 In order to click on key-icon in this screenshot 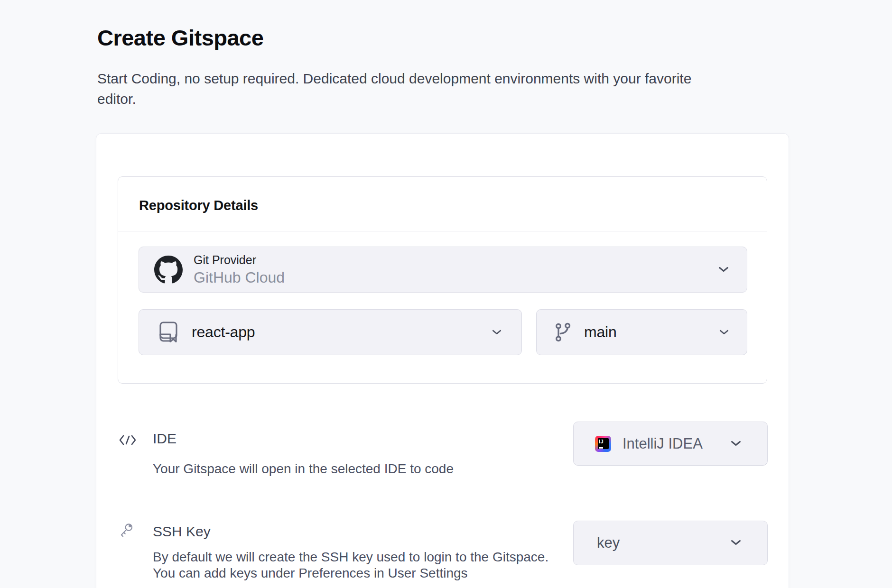, I will do `click(126, 531)`.